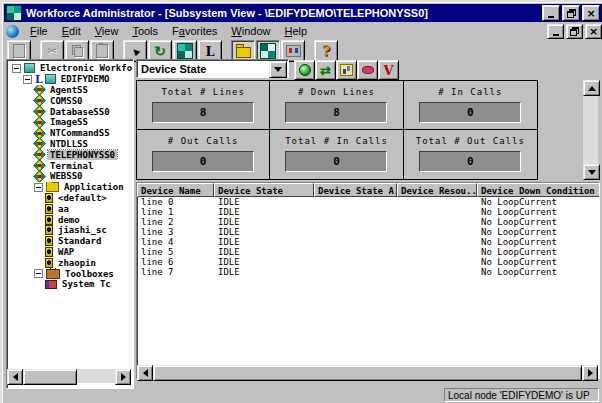 Image resolution: width=602 pixels, height=403 pixels. I want to click on pinwheel-icon, so click(185, 51).